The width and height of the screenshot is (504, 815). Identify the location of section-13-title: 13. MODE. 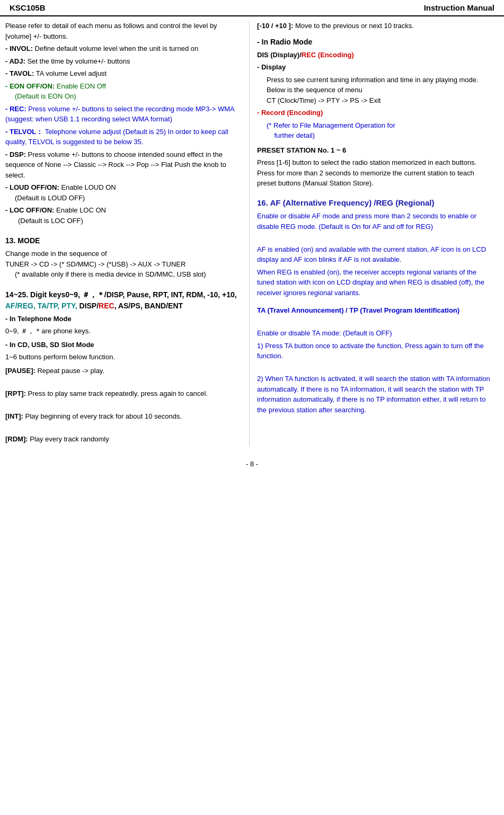
(123, 241).